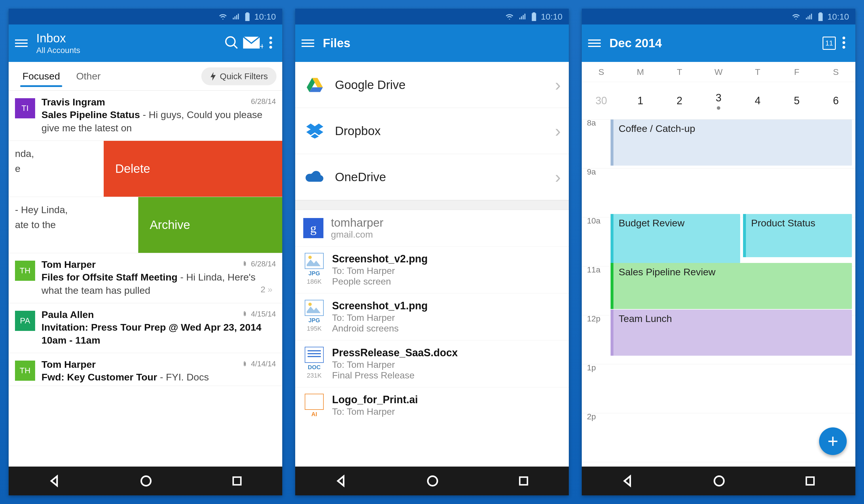 The height and width of the screenshot is (504, 864). I want to click on tab-focused: Focused, so click(41, 76).